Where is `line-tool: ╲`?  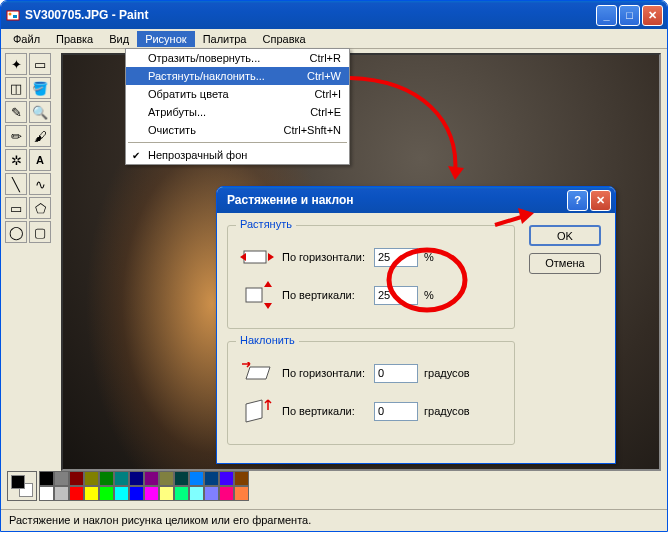
line-tool: ╲ is located at coordinates (16, 184).